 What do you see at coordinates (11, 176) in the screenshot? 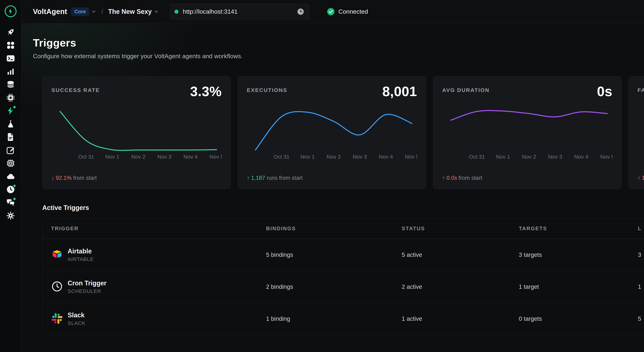
I see `sidebar` at bounding box center [11, 176].